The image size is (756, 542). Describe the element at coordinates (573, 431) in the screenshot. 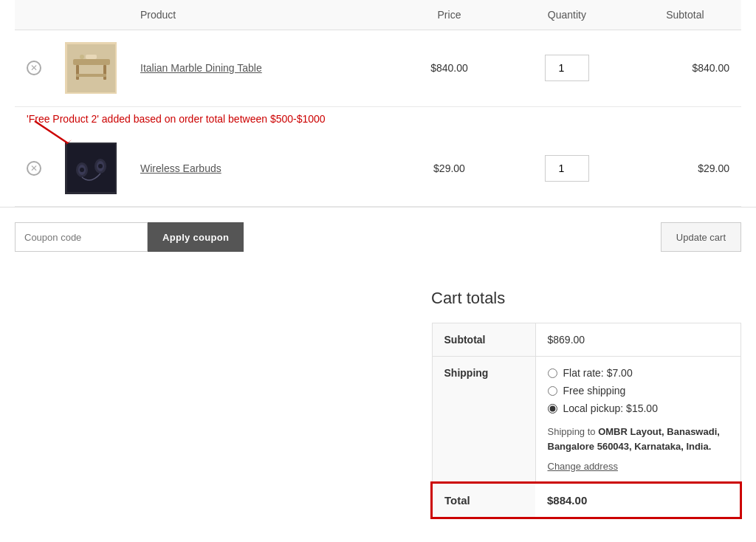

I see `shipping-to-text: Shipping to` at that location.